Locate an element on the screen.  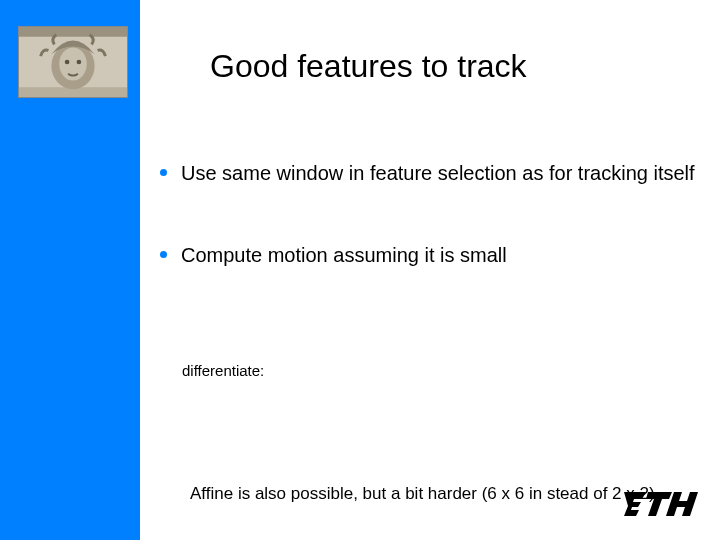
list-item: Compute motion assuming it is small is located at coordinates (430, 255).